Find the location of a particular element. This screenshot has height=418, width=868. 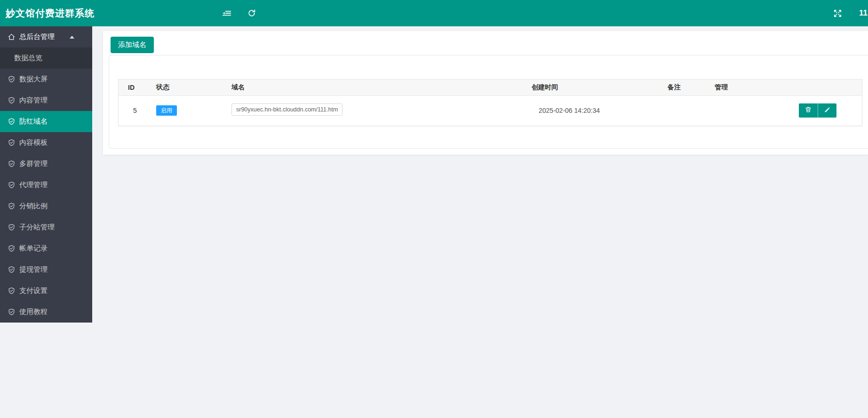

sidebar-item-payment-settings: 支付设置 is located at coordinates (46, 291).